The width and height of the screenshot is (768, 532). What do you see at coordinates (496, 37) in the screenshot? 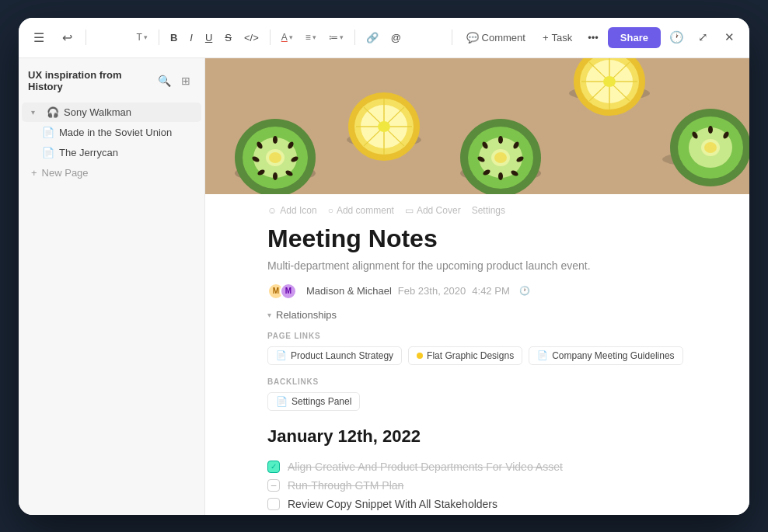
I see `comment-button: 💬 Comment` at bounding box center [496, 37].